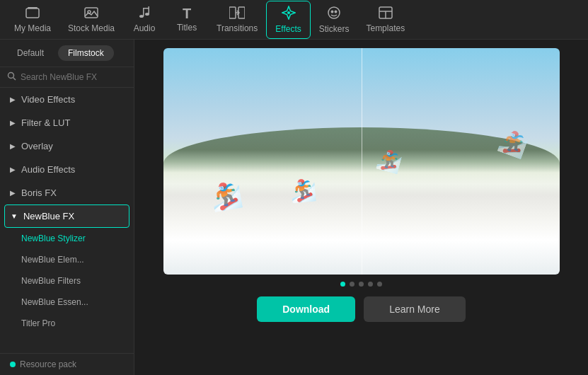 Image resolution: width=588 pixels, height=375 pixels. I want to click on snowboarder-figure-1: 🏂, so click(226, 197).